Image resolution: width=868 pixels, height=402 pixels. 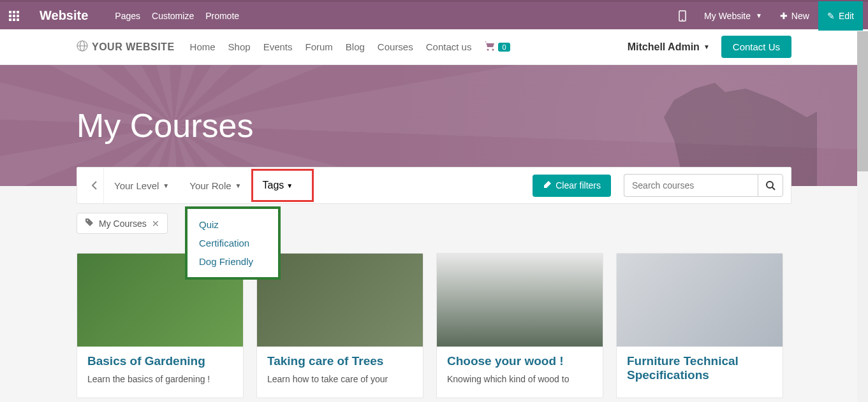 What do you see at coordinates (233, 243) in the screenshot?
I see `tag-option-certification: Certification` at bounding box center [233, 243].